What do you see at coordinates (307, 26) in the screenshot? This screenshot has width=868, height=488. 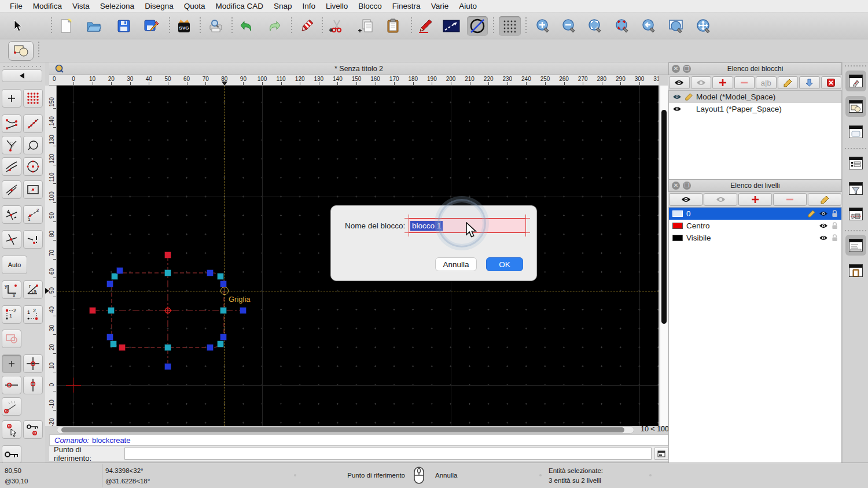 I see `delete-tool-button` at bounding box center [307, 26].